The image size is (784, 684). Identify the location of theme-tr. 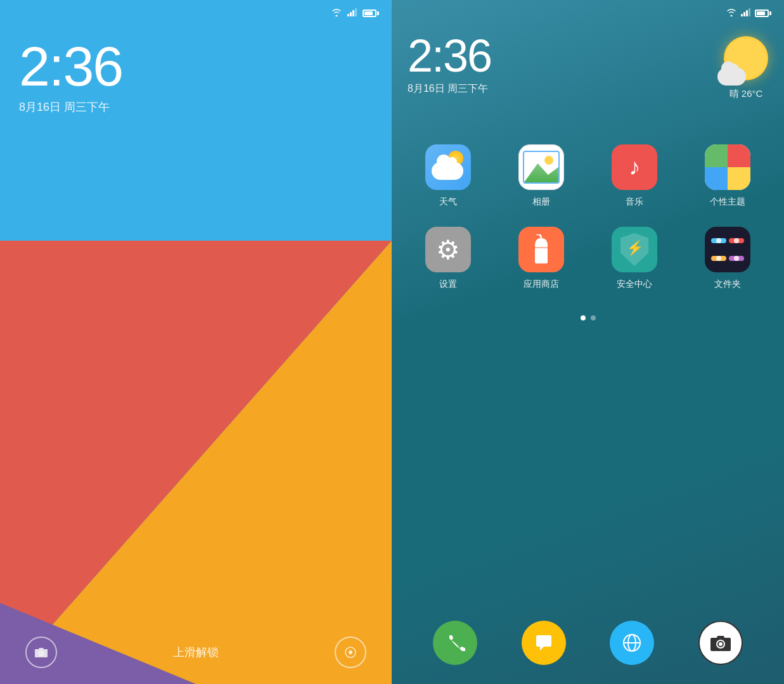
(739, 156).